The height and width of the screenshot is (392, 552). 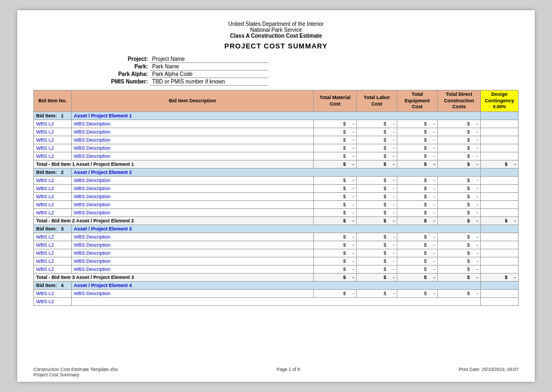 What do you see at coordinates (276, 36) in the screenshot?
I see `doc-title: Class A Construction Cost Estimate` at bounding box center [276, 36].